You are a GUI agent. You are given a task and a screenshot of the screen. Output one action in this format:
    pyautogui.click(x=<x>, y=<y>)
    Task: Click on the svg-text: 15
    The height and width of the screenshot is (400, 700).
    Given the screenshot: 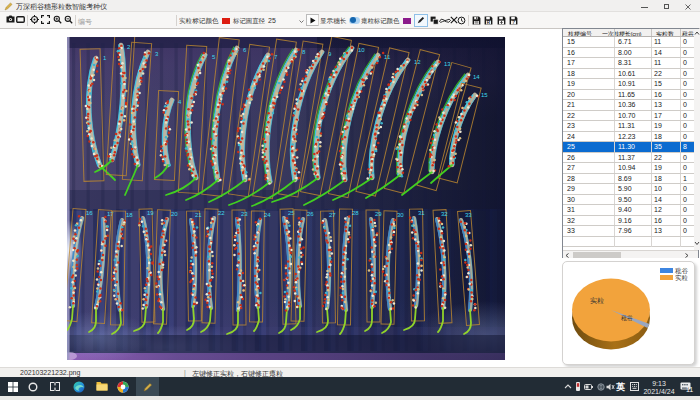 What is the action you would take?
    pyautogui.click(x=484, y=95)
    